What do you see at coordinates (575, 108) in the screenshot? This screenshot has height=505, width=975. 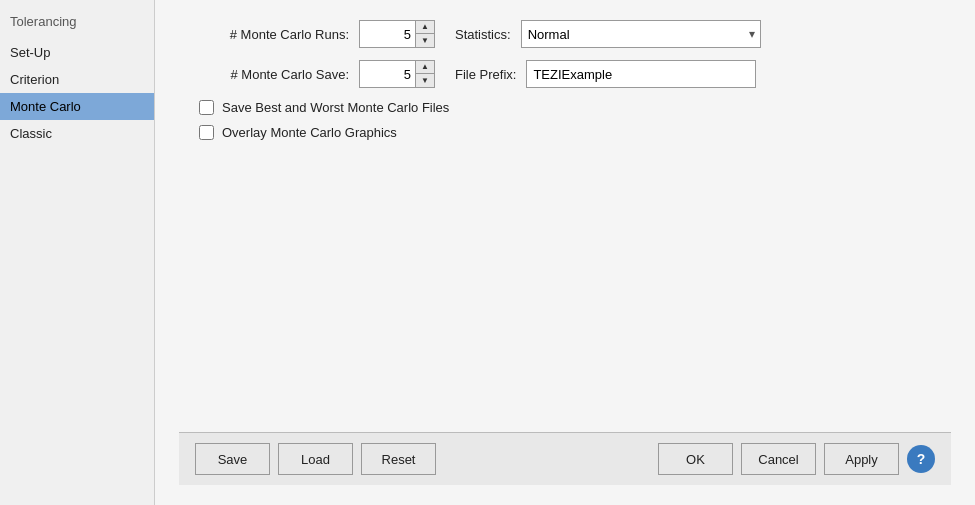 I see `save-best-worst-row: Save Best and Worst Monte Carlo Files` at bounding box center [575, 108].